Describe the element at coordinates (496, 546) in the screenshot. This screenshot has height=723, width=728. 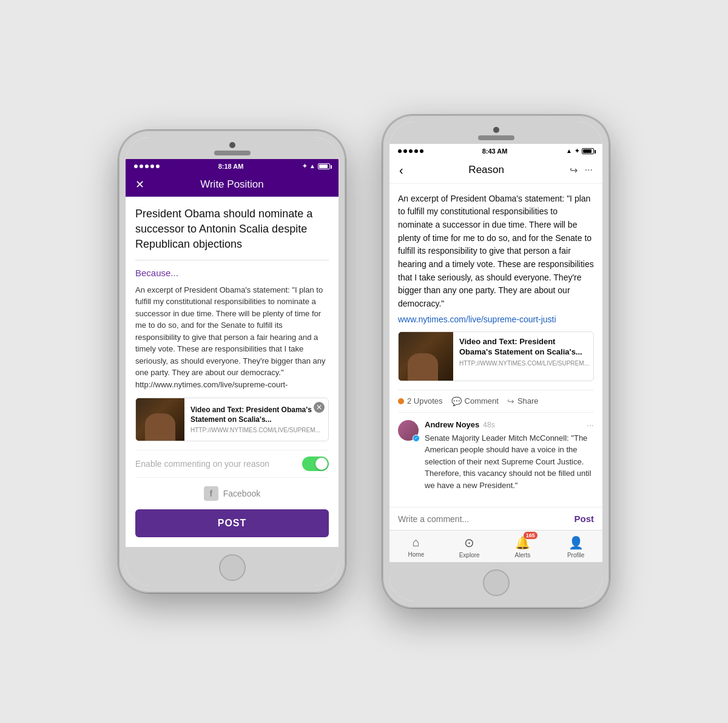
I see `bottom-nav: ⌂ Home ⊙ Explore 🔔 165 Alerts 👤 Profile` at that location.